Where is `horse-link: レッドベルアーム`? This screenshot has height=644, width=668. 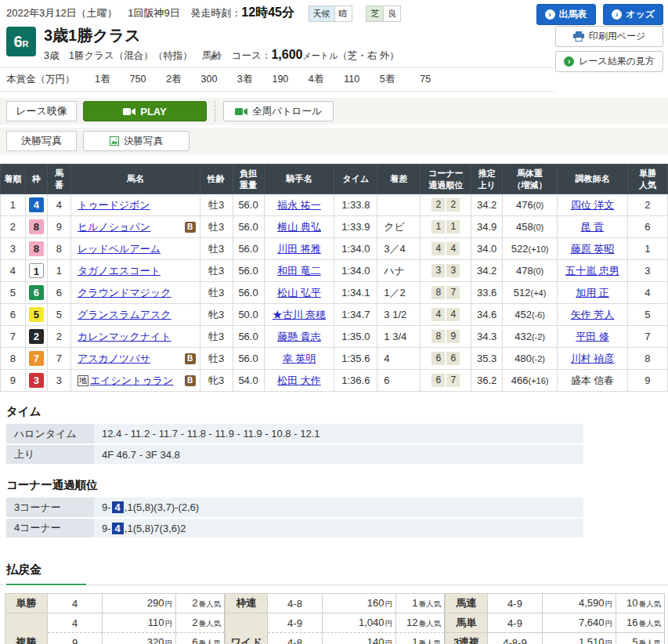
horse-link: レッドベルアーム is located at coordinates (119, 249).